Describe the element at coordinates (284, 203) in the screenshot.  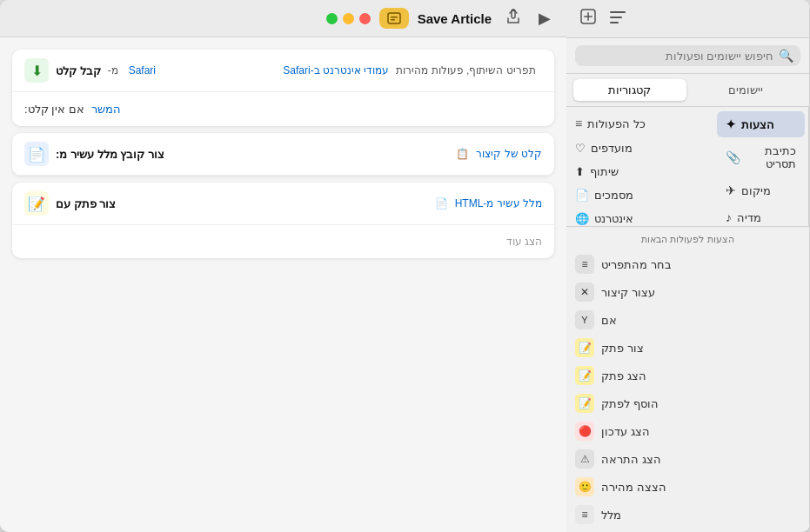
I see `card-header-create-note: 📝 צור פתק עם 📄 מלל עשיר מ-HTML` at that location.